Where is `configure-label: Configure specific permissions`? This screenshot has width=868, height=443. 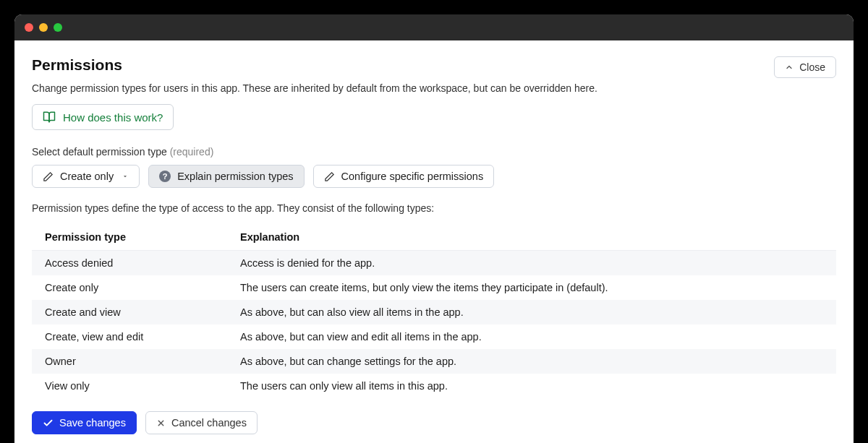 configure-label: Configure specific permissions is located at coordinates (412, 176).